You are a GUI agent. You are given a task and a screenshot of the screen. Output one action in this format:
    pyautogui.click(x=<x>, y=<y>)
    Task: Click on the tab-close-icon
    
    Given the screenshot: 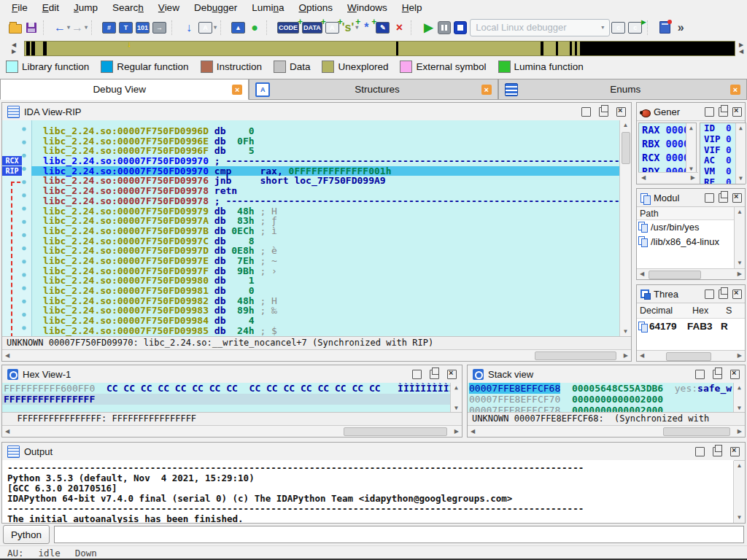 What is the action you would take?
    pyautogui.click(x=237, y=90)
    